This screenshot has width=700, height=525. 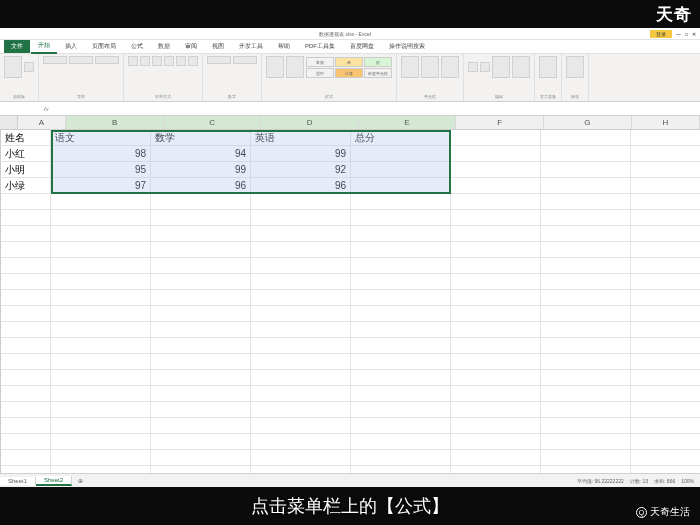 What do you see at coordinates (26, 298) in the screenshot?
I see `cell-A11` at bounding box center [26, 298].